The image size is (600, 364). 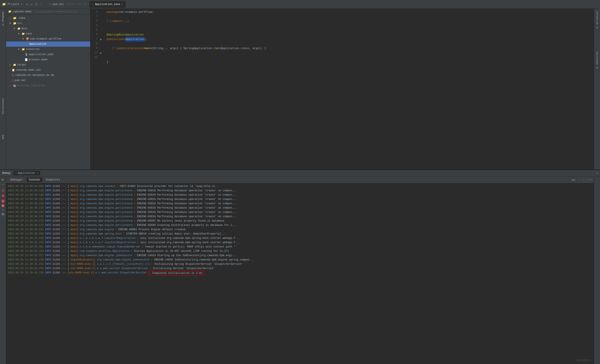 What do you see at coordinates (300, 191) in the screenshot?
I see `log-line-1: 2022-05-29 11:28:30.128INFO11101--- [ ma…` at bounding box center [300, 191].